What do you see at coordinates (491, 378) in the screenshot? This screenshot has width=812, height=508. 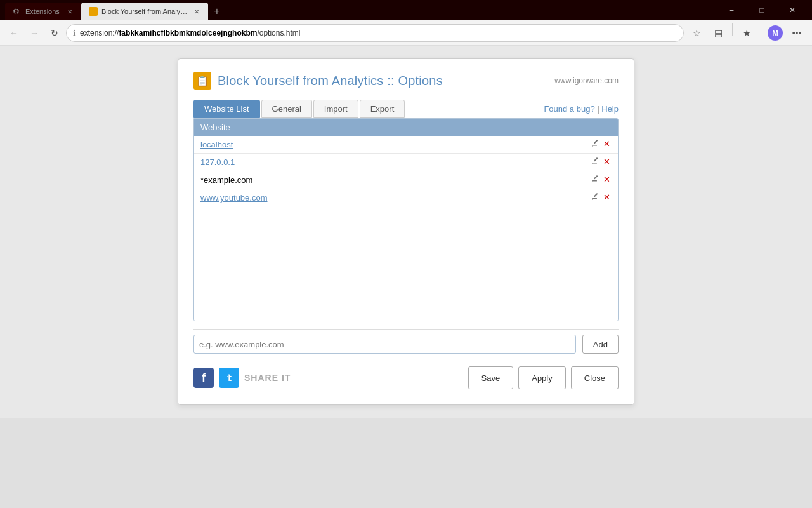 I see `save-button: Save` at bounding box center [491, 378].